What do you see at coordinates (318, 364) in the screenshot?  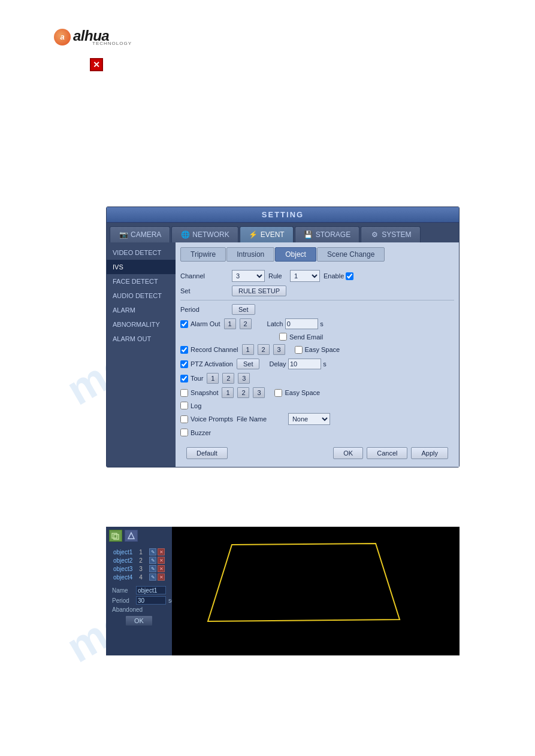 I see `ptz-row: PTZ Activation Set Delay 10 s` at bounding box center [318, 364].